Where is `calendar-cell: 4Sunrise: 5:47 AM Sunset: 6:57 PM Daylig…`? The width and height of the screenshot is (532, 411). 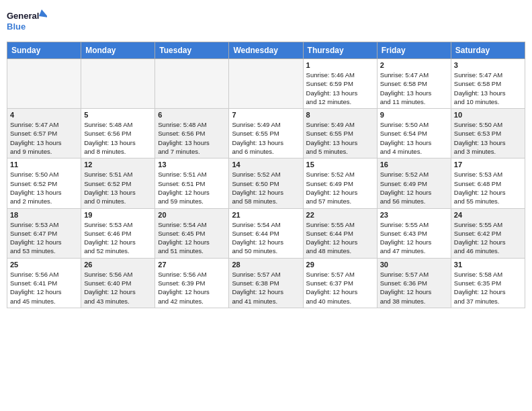
calendar-cell: 4Sunrise: 5:47 AM Sunset: 6:57 PM Daylig… is located at coordinates (44, 134).